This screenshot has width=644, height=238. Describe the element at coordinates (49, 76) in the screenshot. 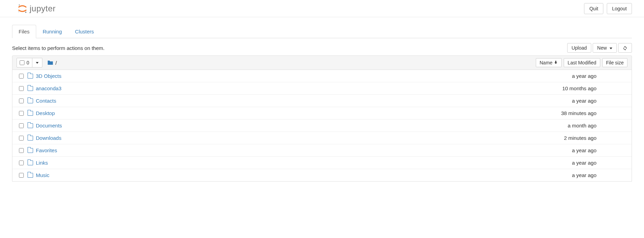

I see `file-link: 3D Objects` at that location.